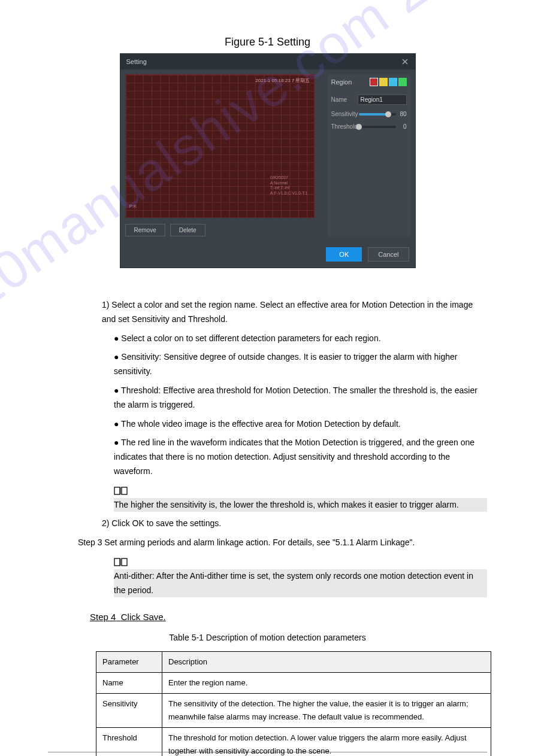 The height and width of the screenshot is (756, 535). I want to click on remove-button: Remove, so click(145, 230).